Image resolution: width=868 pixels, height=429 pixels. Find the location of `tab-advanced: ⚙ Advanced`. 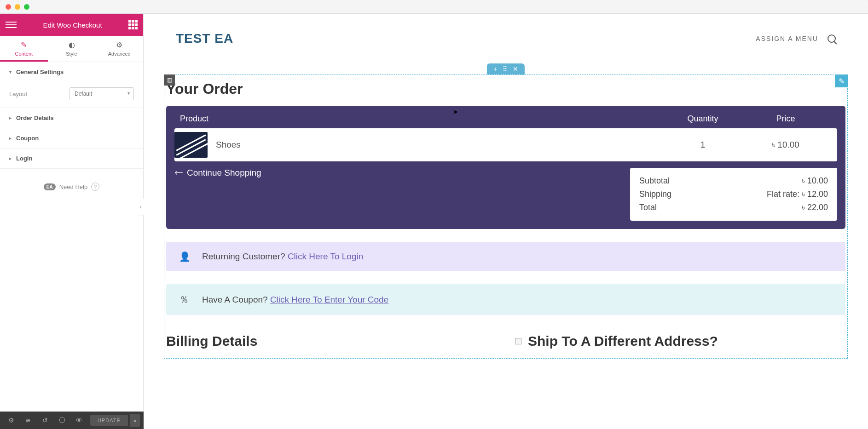

tab-advanced: ⚙ Advanced is located at coordinates (119, 49).